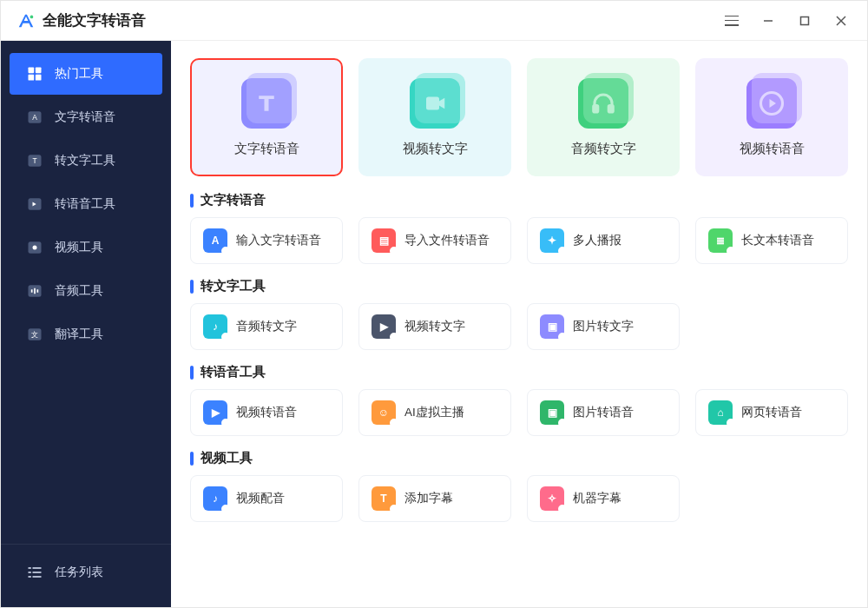 The image size is (868, 608). I want to click on tool-row: ♪视频配音T添加字幕✧机器字幕, so click(519, 499).